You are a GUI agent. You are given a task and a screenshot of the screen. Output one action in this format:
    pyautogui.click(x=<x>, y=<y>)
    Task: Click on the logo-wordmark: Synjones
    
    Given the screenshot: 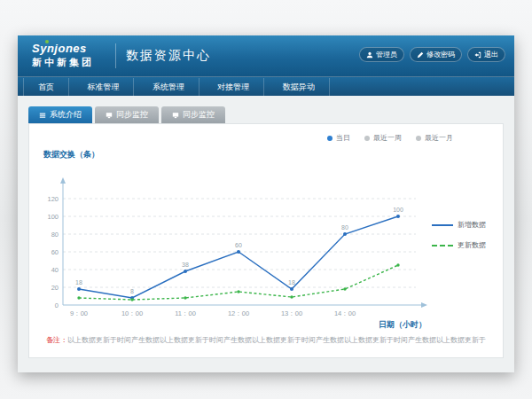 What is the action you would take?
    pyautogui.click(x=63, y=48)
    